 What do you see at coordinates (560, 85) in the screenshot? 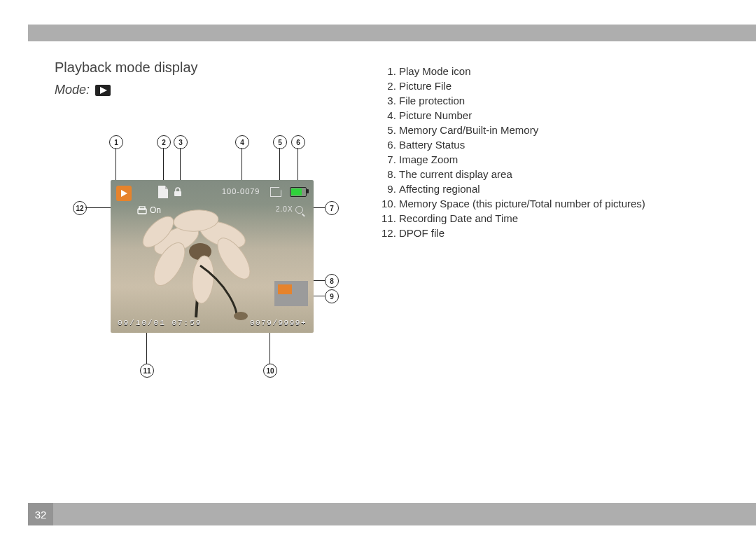
I see `legend-item: Picture File` at bounding box center [560, 85].